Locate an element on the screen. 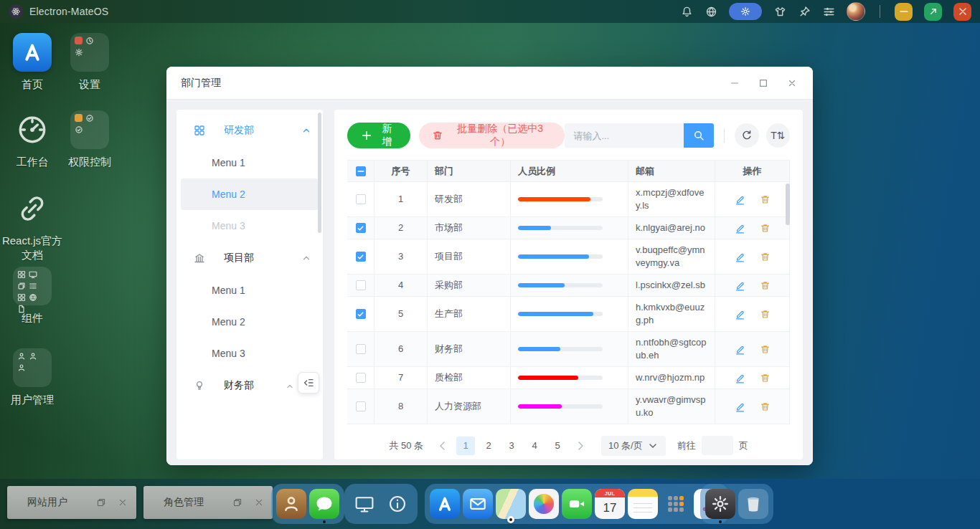 This screenshot has height=529, width=980. next-page-button is located at coordinates (580, 446).